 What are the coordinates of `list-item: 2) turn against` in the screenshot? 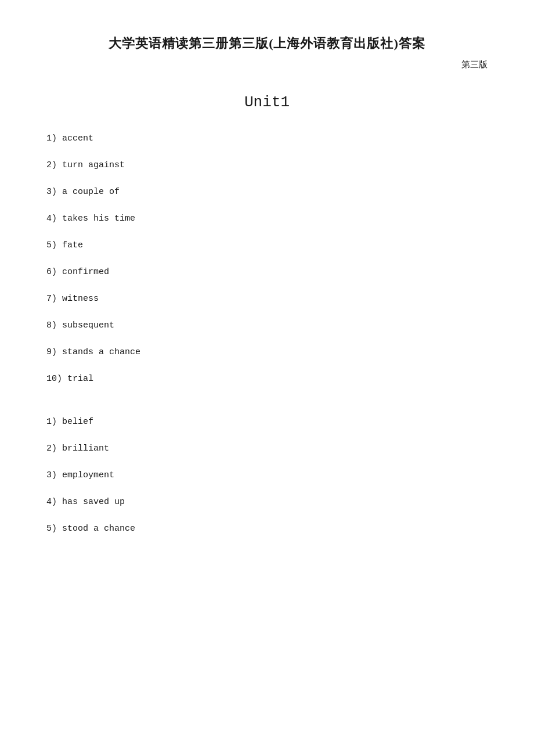 It's located at (267, 165).